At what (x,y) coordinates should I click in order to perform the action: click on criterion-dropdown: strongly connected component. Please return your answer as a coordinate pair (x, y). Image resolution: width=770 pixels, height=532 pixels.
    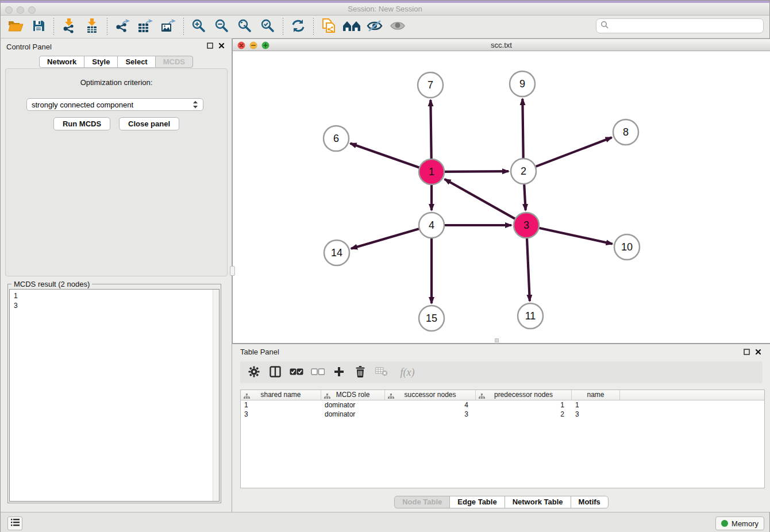
    Looking at the image, I should click on (115, 105).